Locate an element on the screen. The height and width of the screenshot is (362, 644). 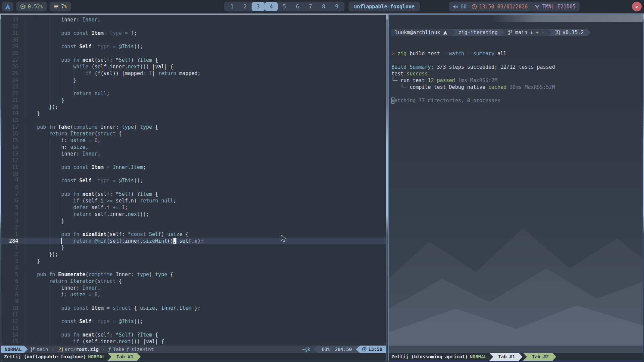
workspace-3: 3 is located at coordinates (258, 7).